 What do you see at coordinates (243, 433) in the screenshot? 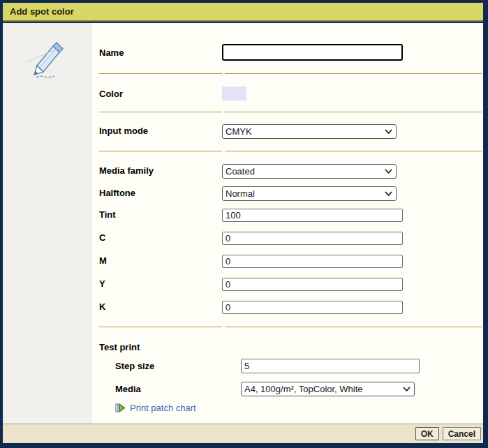
I see `dialog-footer: OK Cancel` at bounding box center [243, 433].